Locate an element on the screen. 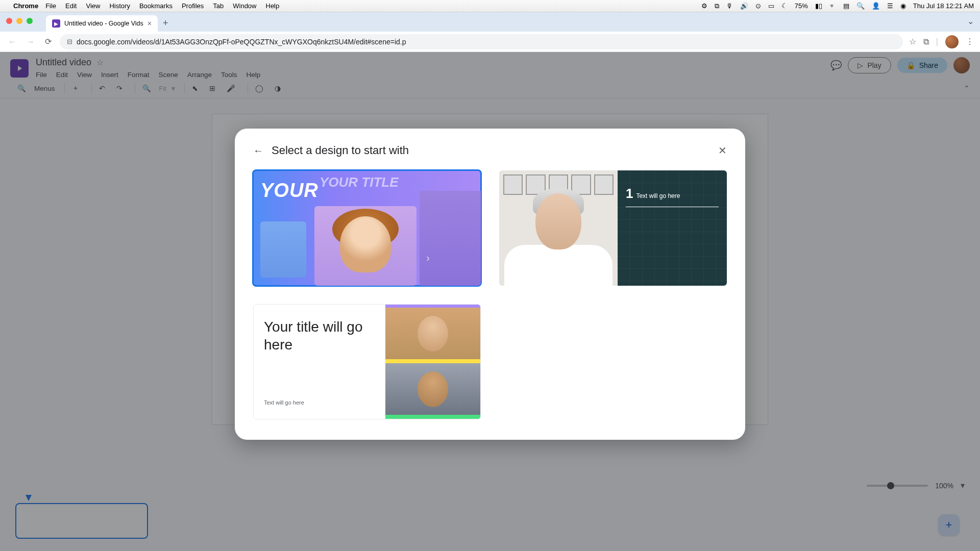 This screenshot has height=551, width=980. window-controls is located at coordinates (19, 21).